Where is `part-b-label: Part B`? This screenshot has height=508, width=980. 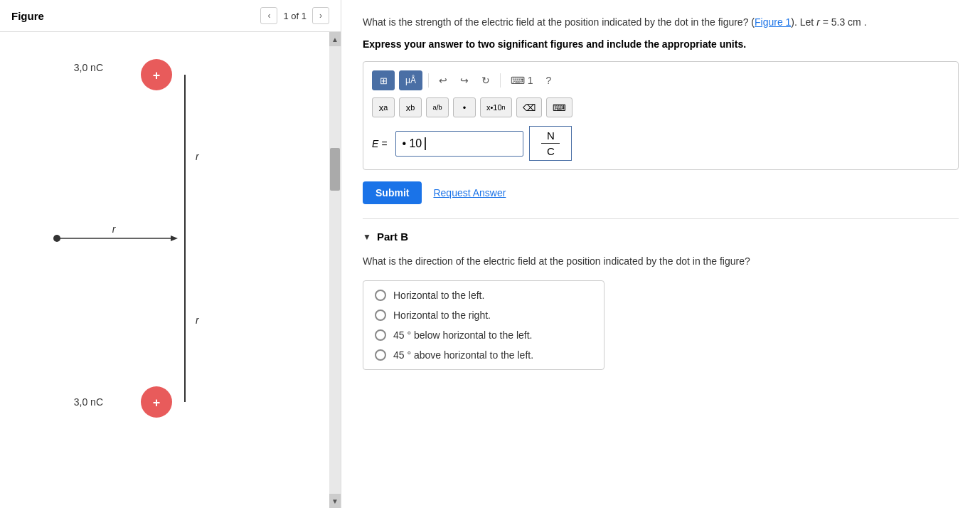
part-b-label: Part B is located at coordinates (393, 236).